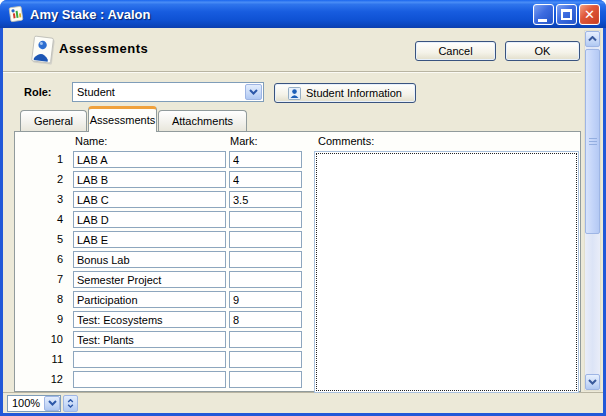  I want to click on chevron-down-icon, so click(254, 92).